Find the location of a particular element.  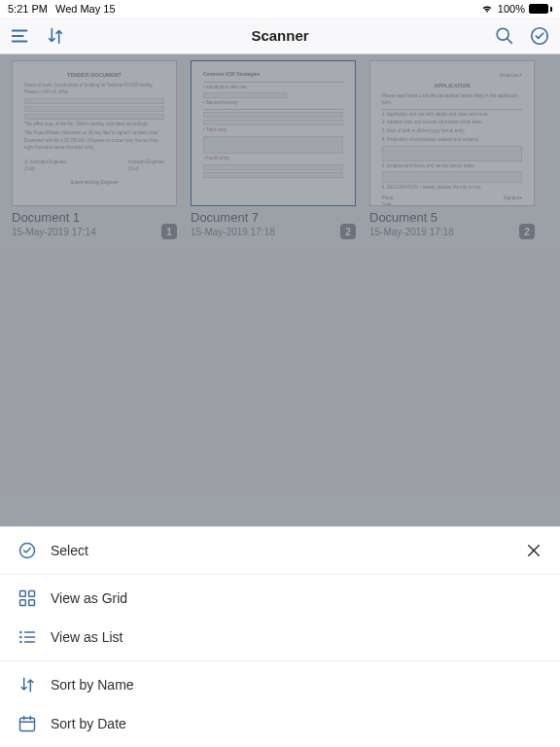

search-icon is located at coordinates (505, 36).